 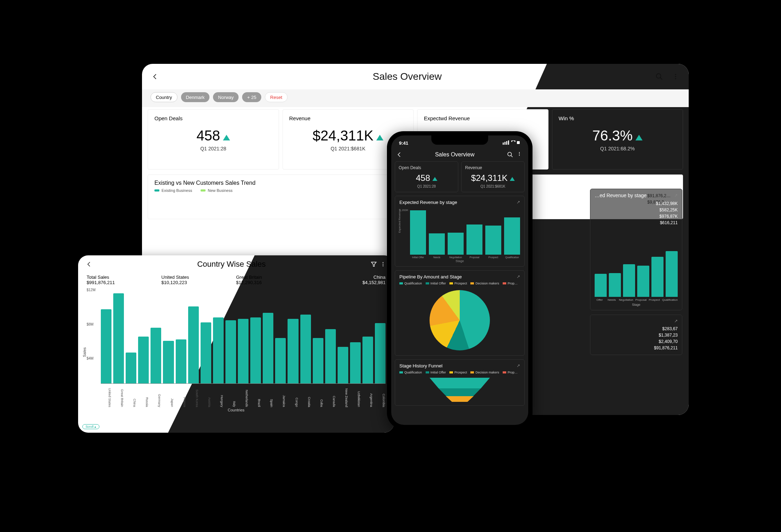 What do you see at coordinates (273, 282) in the screenshot?
I see `stat-value: $12,290,316` at bounding box center [273, 282].